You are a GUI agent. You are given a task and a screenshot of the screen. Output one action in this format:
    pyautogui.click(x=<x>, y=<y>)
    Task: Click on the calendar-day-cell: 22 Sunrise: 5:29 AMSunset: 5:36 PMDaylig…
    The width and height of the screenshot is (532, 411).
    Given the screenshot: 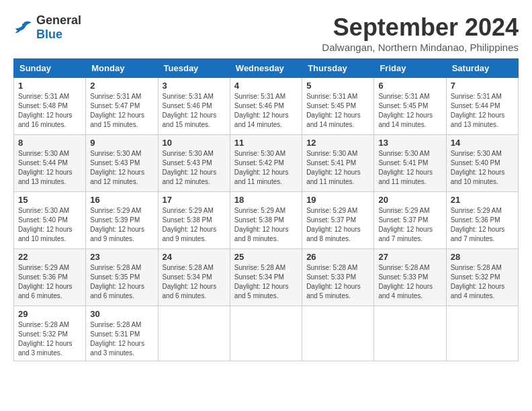 What is the action you would take?
    pyautogui.click(x=50, y=278)
    